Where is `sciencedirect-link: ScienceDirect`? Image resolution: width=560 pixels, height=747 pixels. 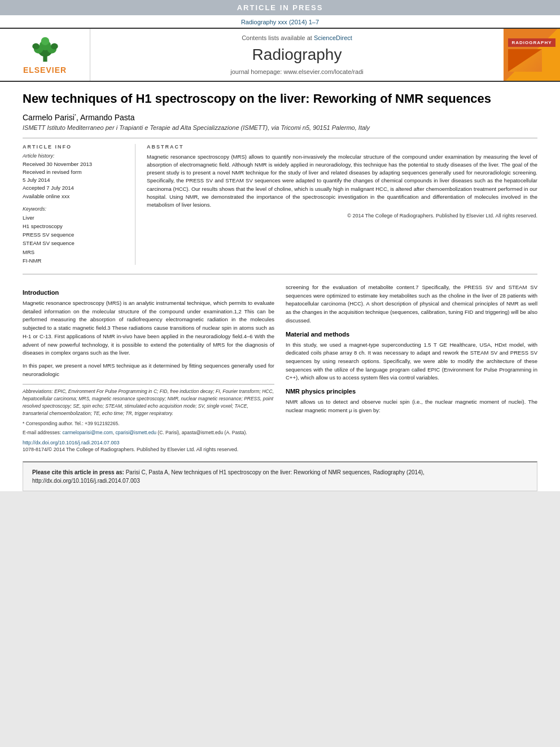 sciencedirect-link: ScienceDirect is located at coordinates (333, 38).